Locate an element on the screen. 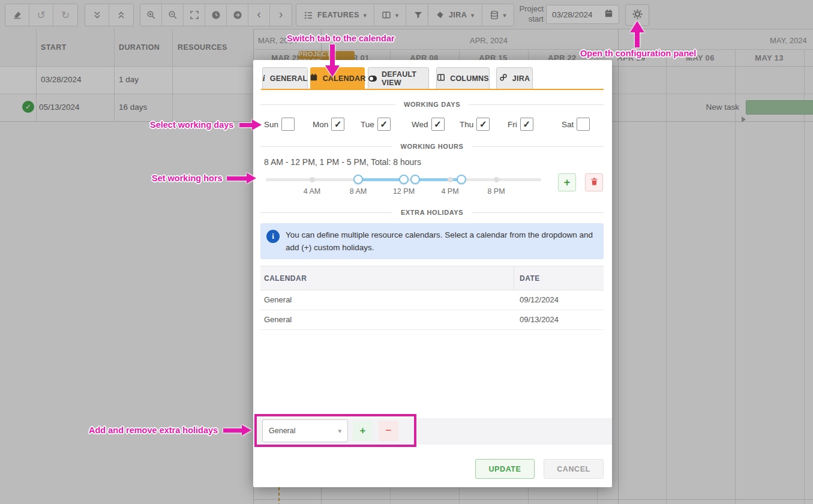  working-day-sun: Sun is located at coordinates (280, 124).